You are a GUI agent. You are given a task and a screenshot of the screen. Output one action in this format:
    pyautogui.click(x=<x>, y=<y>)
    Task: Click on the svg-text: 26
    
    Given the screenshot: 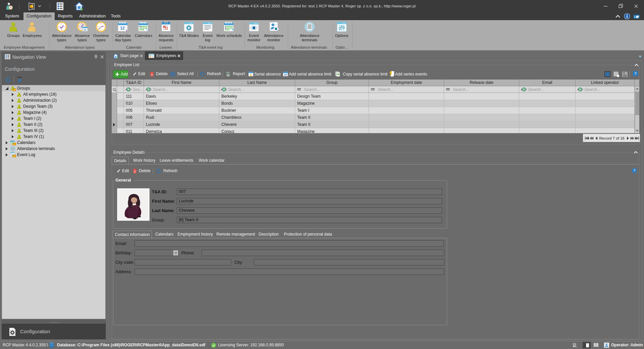 What is the action you would take?
    pyautogui.click(x=285, y=74)
    